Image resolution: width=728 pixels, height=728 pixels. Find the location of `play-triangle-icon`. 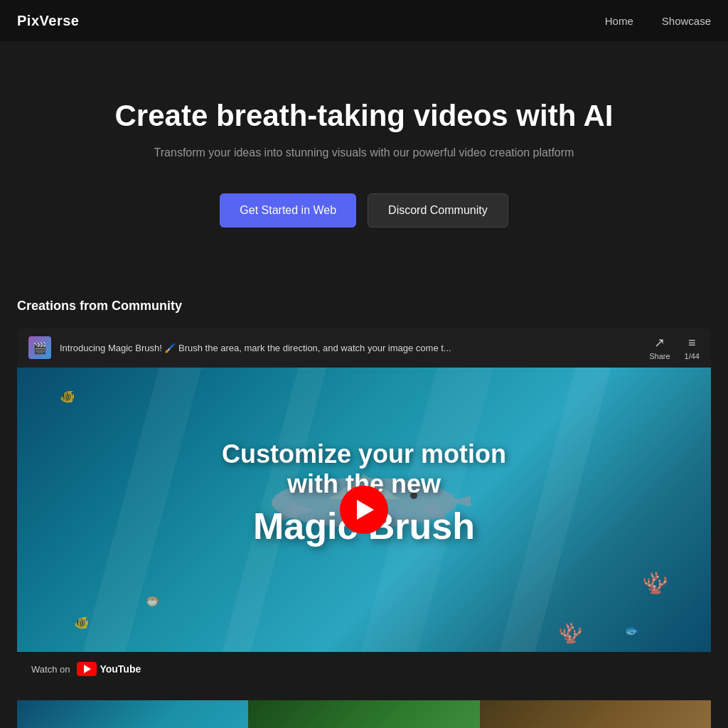

play-triangle-icon is located at coordinates (365, 510).